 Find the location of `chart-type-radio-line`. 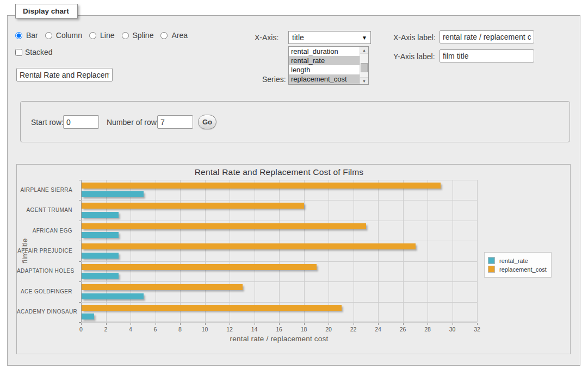

chart-type-radio-line is located at coordinates (92, 36).